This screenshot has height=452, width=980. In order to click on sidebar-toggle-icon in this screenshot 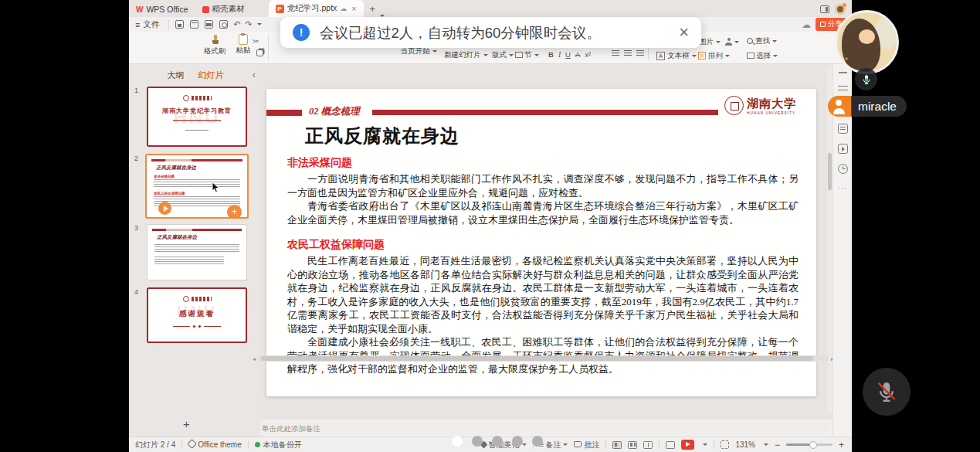, I will do `click(825, 9)`.